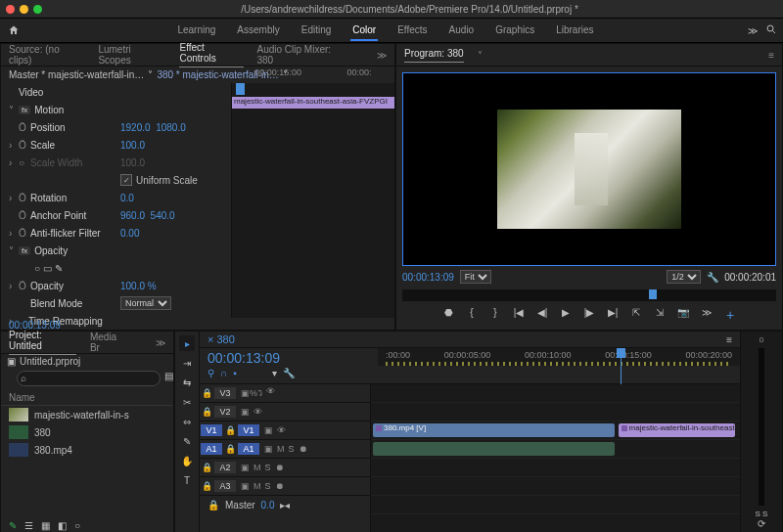  Describe the element at coordinates (211, 430) in the screenshot. I see `source-patch-v1: V1` at that location.